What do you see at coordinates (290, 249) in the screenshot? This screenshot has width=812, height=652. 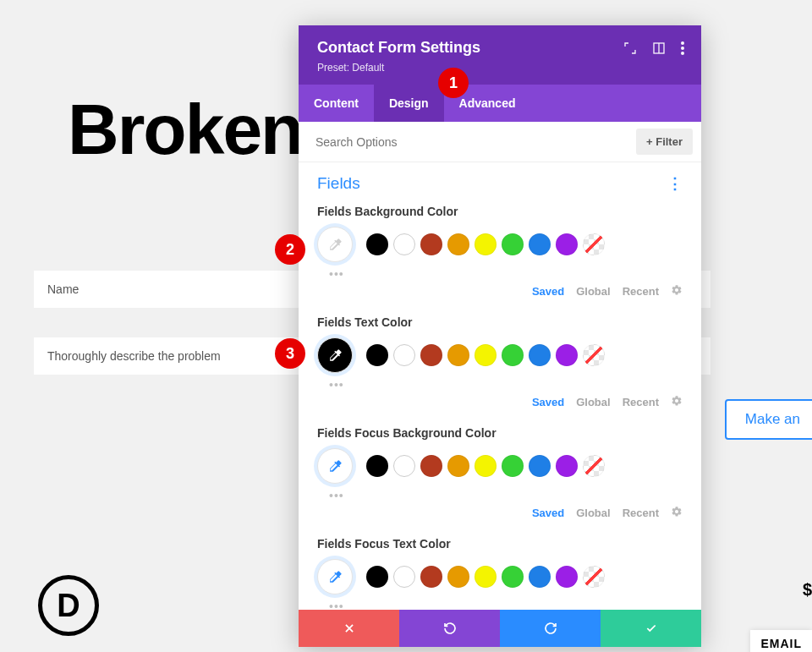 I see `annotation-marker-2: 2` at bounding box center [290, 249].